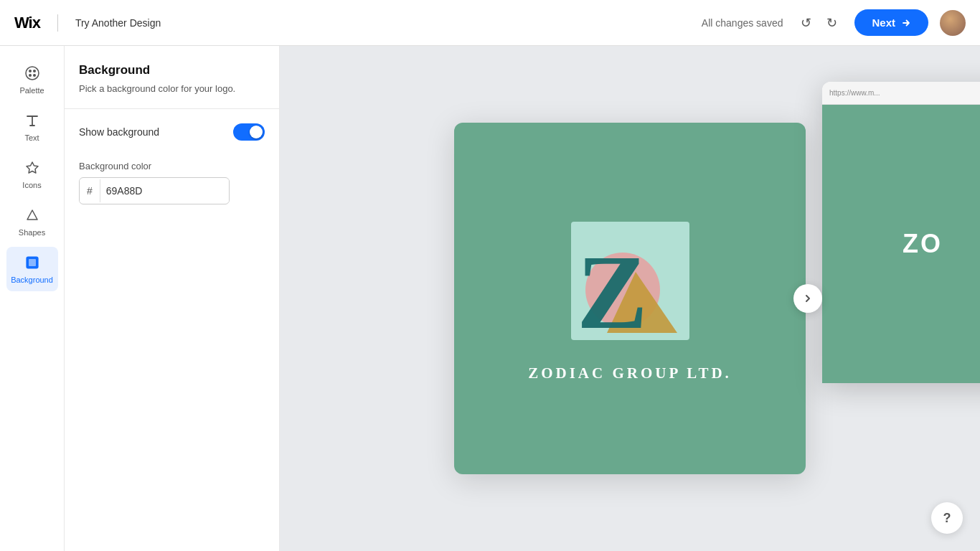 This screenshot has height=551, width=980. I want to click on header-divider, so click(57, 23).